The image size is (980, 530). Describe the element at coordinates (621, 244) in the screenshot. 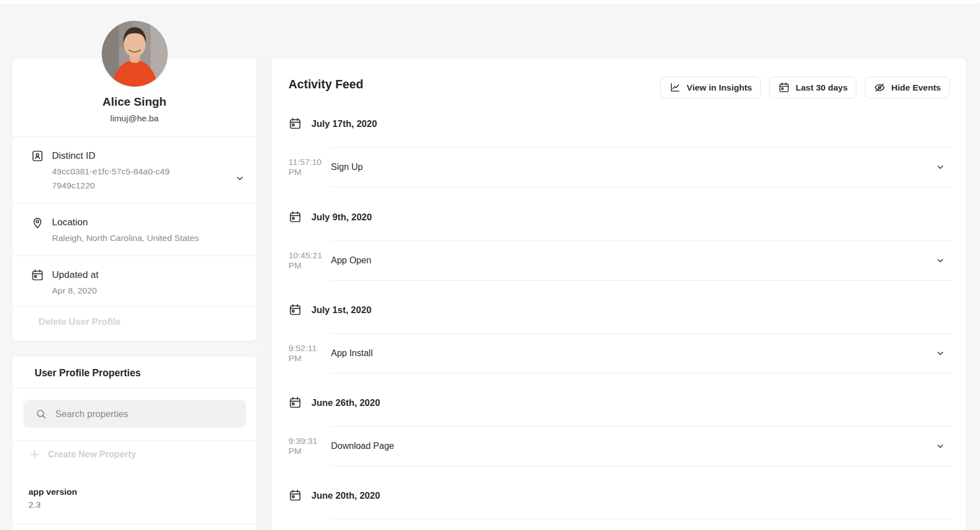

I see `feed-group: July 9th, 2020 10:45:21 PM App Open` at that location.